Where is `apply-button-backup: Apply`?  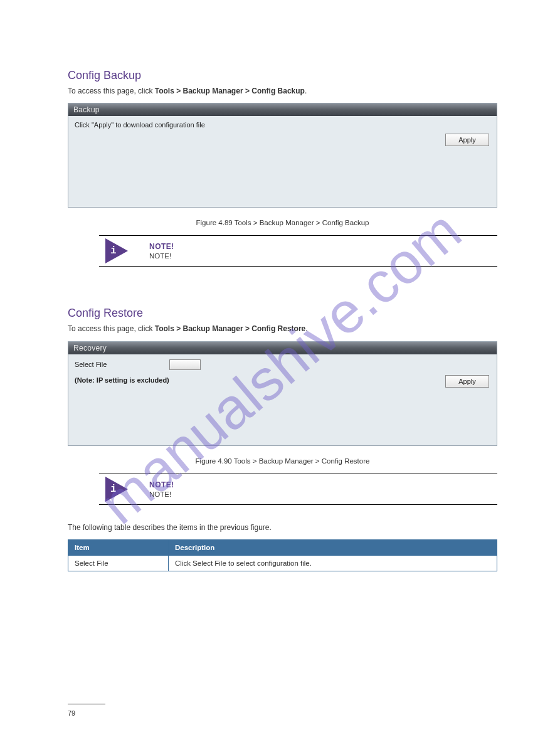
apply-button-backup: Apply is located at coordinates (467, 140).